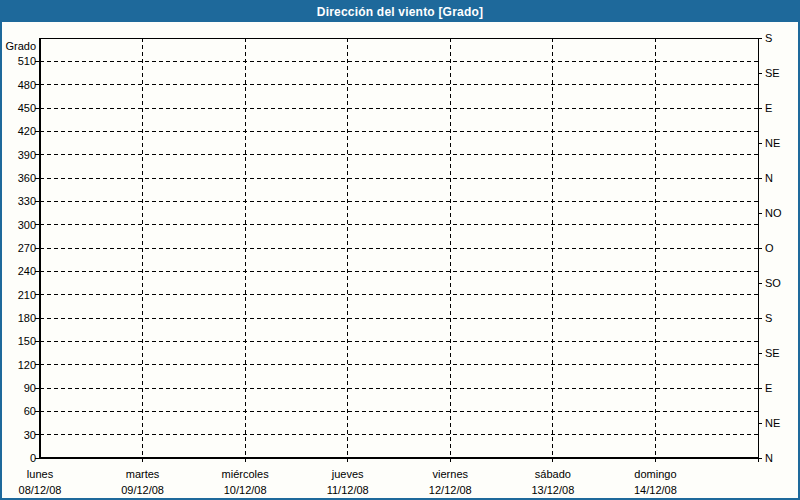  I want to click on y-axis-tick-label: 420, so click(27, 131).